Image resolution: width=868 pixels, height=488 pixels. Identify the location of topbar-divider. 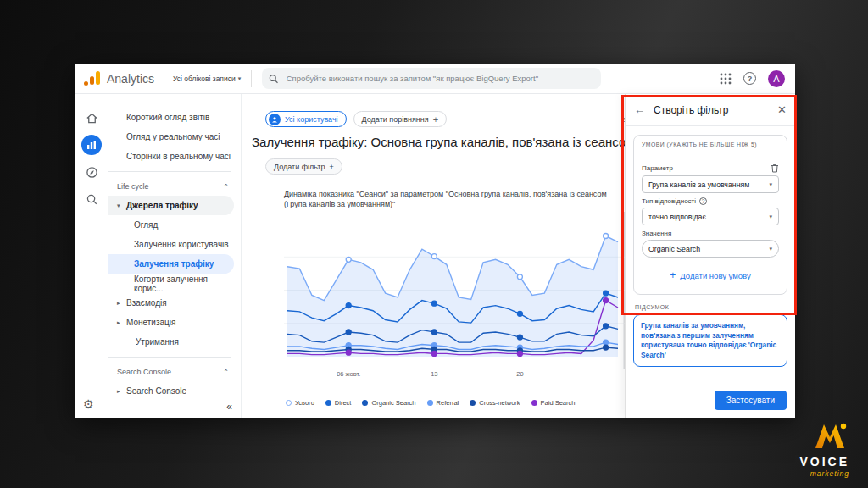
(251, 79).